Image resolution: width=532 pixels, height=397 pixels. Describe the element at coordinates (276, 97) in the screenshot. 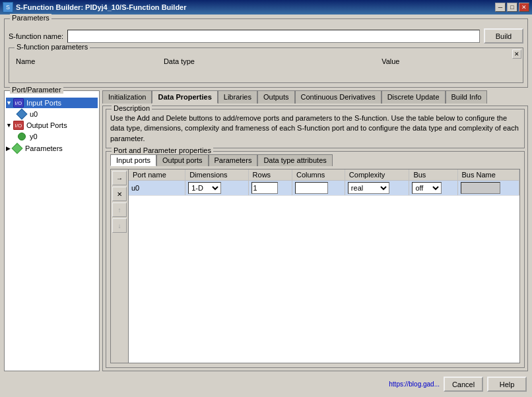

I see `tab-outputs: Outputs` at that location.